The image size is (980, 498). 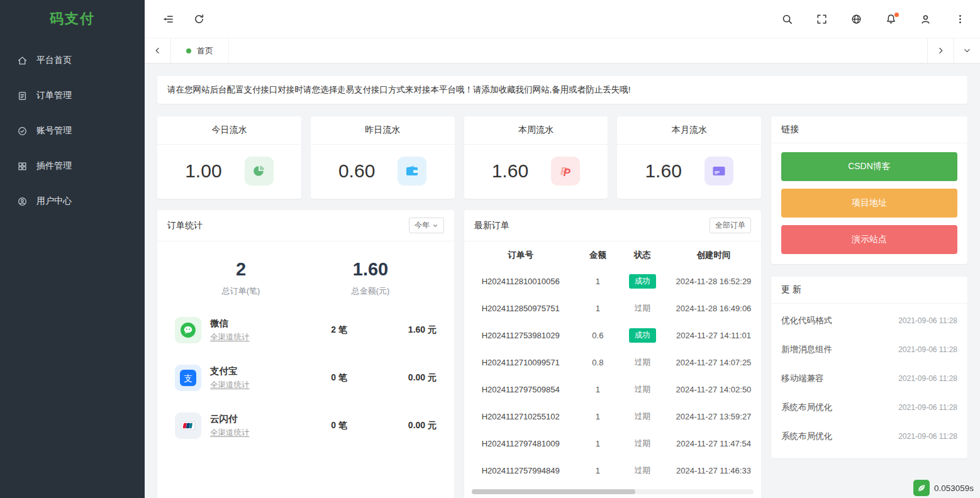 What do you see at coordinates (941, 50) in the screenshot?
I see `chevron-right-icon` at bounding box center [941, 50].